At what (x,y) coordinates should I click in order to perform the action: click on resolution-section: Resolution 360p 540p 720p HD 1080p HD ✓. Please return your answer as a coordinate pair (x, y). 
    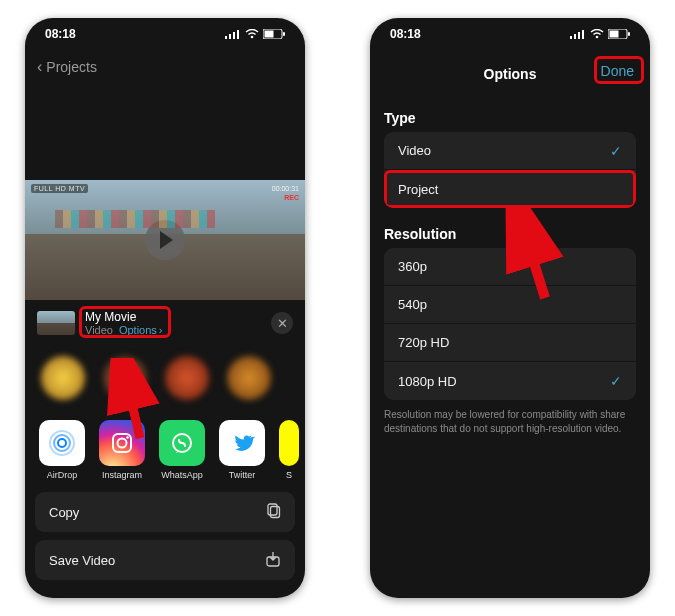
    Looking at the image, I should click on (510, 306).